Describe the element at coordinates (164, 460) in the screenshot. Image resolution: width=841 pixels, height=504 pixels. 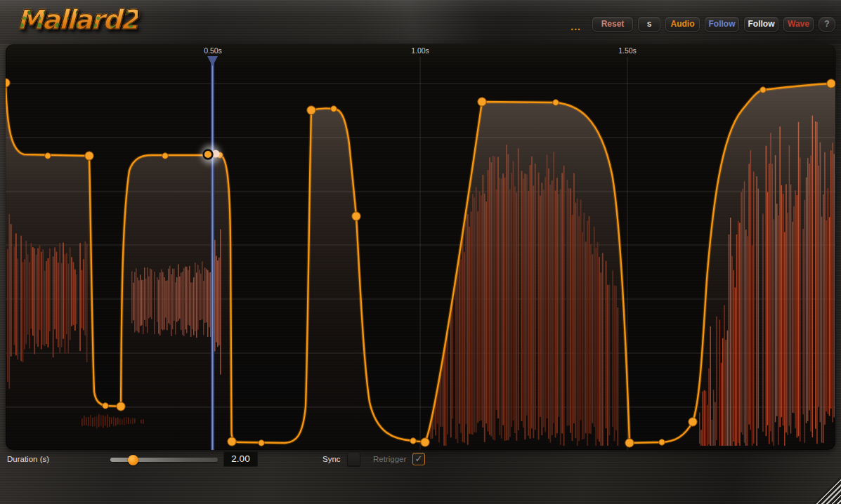
I see `duration-slider` at that location.